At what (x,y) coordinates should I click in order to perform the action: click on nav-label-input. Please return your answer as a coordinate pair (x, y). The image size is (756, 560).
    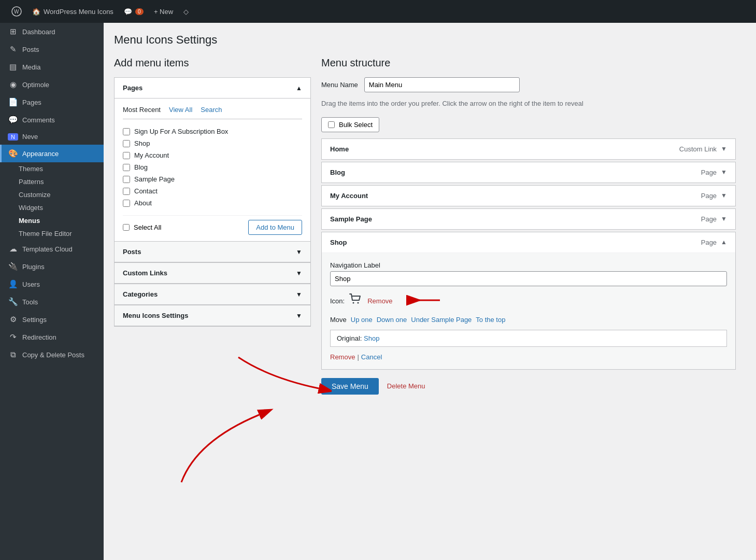
    Looking at the image, I should click on (529, 279).